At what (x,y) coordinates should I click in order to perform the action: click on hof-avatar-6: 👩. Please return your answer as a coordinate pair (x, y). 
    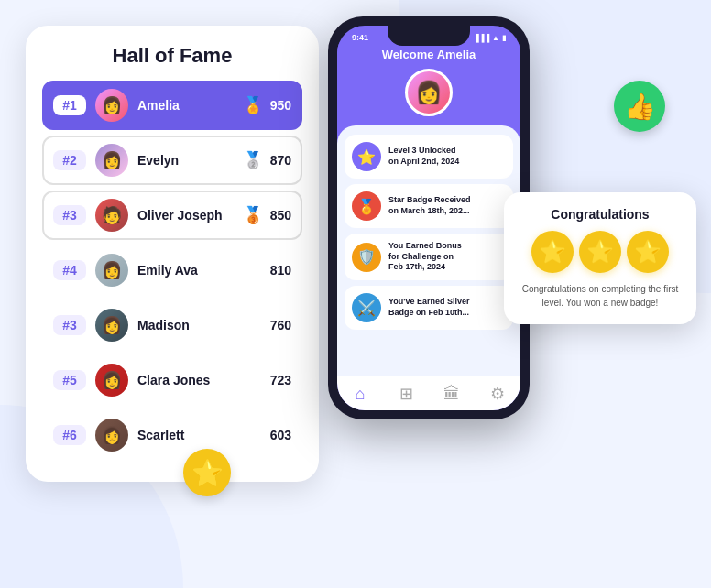
    Looking at the image, I should click on (112, 380).